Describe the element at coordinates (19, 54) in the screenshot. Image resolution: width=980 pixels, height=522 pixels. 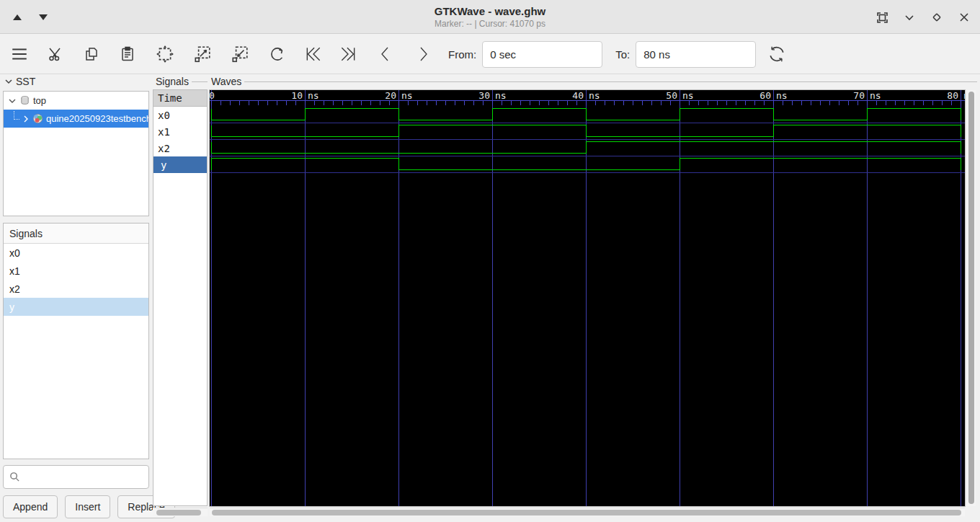
I see `hamburger-icon` at that location.